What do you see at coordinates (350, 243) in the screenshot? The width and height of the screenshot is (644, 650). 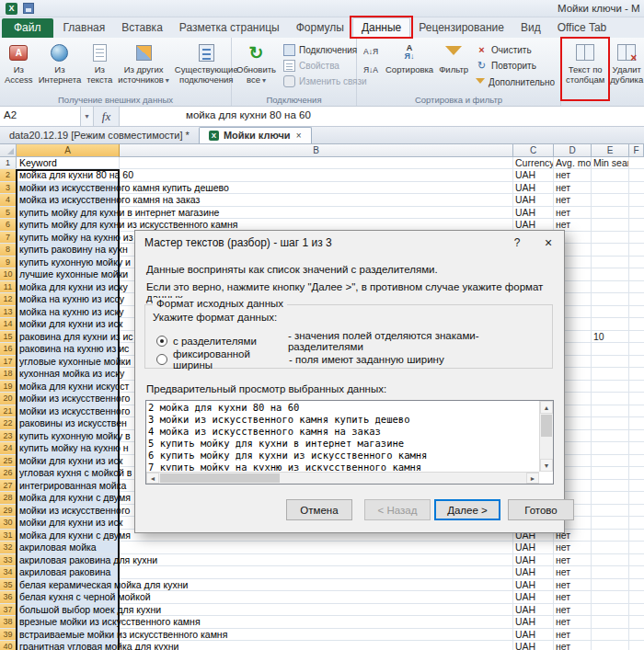 I see `dialog-title-bar: Мастер текстов (разбор) - шаг 1 из 3 ? ×` at bounding box center [350, 243].